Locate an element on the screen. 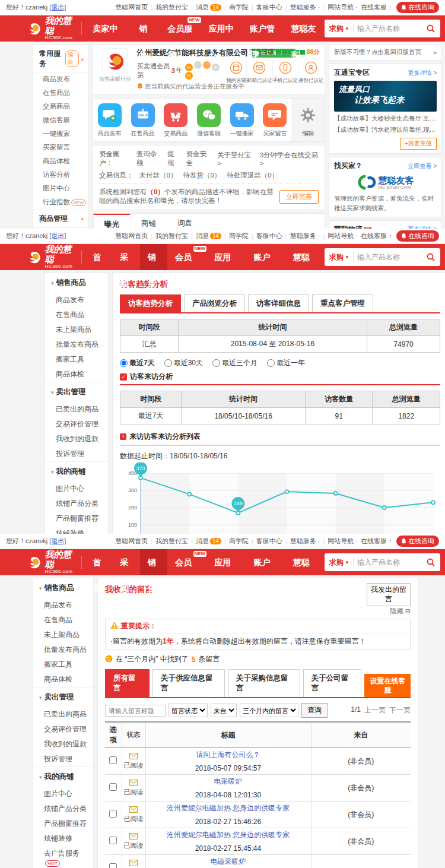 This screenshot has width=445, height=868. nav-item-会员服务: 会员服务NEW is located at coordinates (180, 28).